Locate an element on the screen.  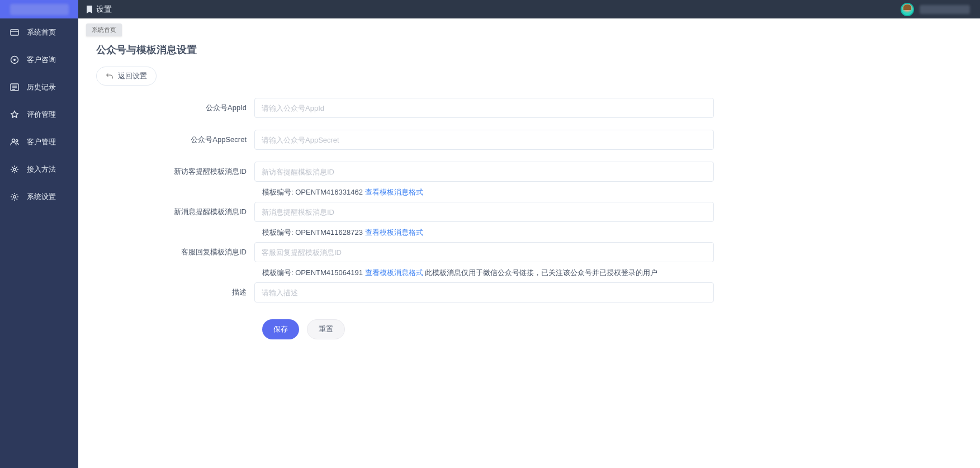
description-input is located at coordinates (484, 292).